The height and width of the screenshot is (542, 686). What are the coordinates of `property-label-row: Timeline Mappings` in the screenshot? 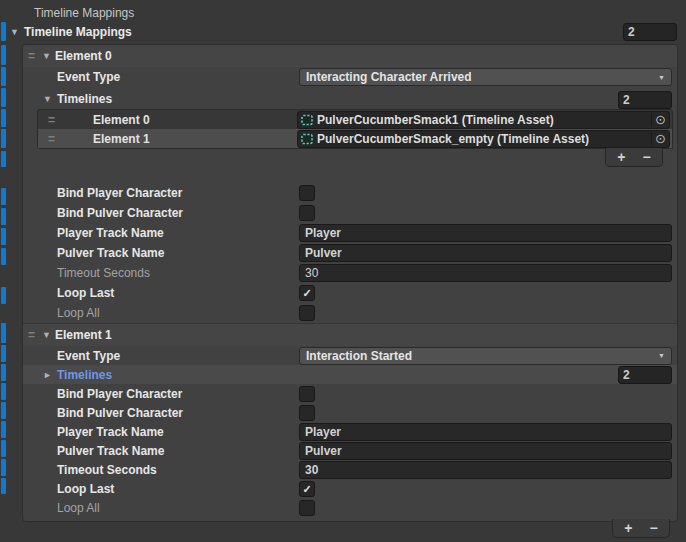 It's located at (343, 13).